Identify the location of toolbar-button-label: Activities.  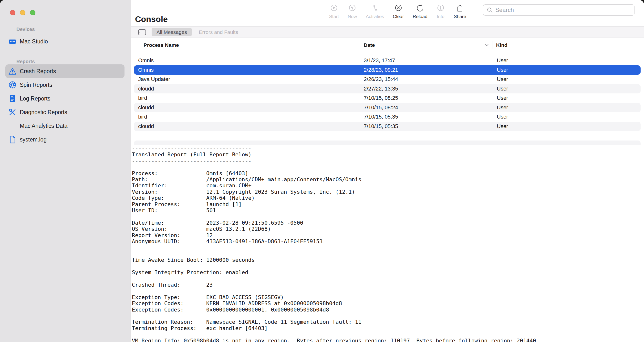
(375, 16).